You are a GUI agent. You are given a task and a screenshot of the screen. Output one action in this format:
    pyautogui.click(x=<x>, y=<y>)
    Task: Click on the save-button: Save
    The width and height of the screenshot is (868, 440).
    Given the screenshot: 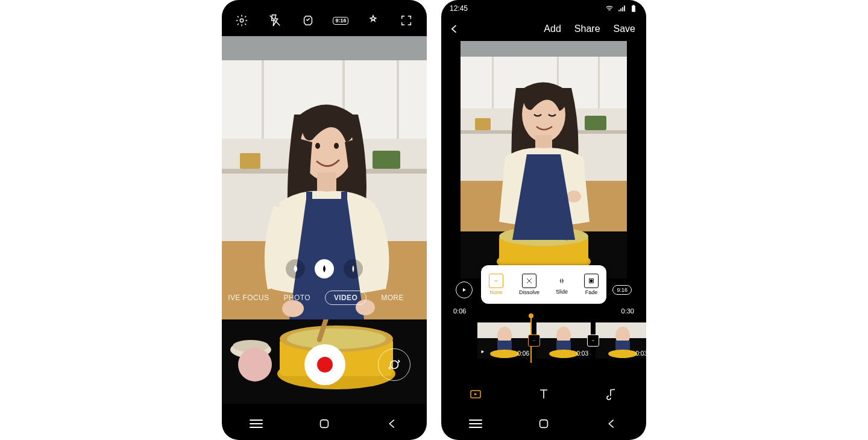 What is the action you would take?
    pyautogui.click(x=624, y=29)
    